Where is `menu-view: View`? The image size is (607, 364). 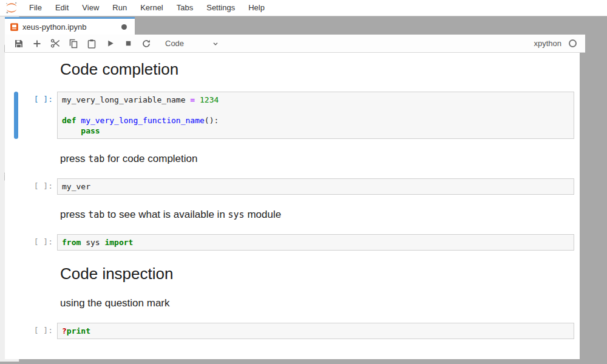 menu-view: View is located at coordinates (90, 8).